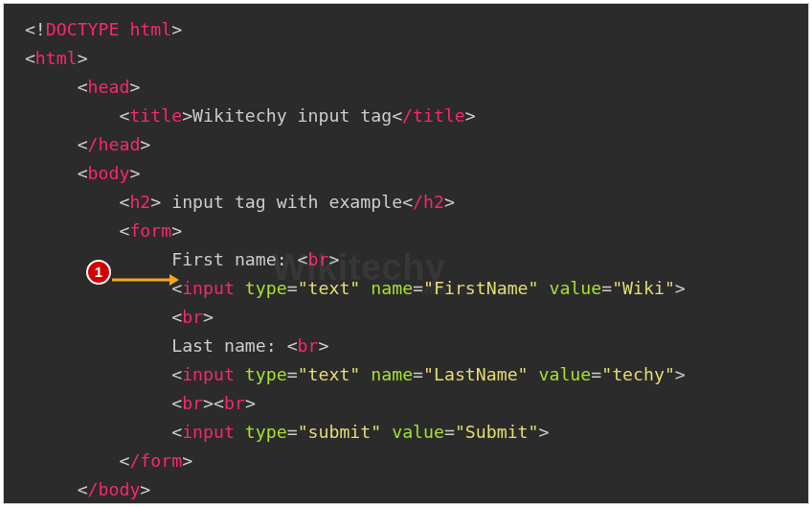 The image size is (812, 507). What do you see at coordinates (406, 87) in the screenshot?
I see `code-line: <head>` at bounding box center [406, 87].